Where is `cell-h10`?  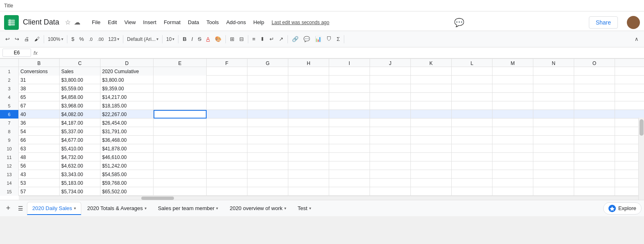
cell-h10 is located at coordinates (309, 149).